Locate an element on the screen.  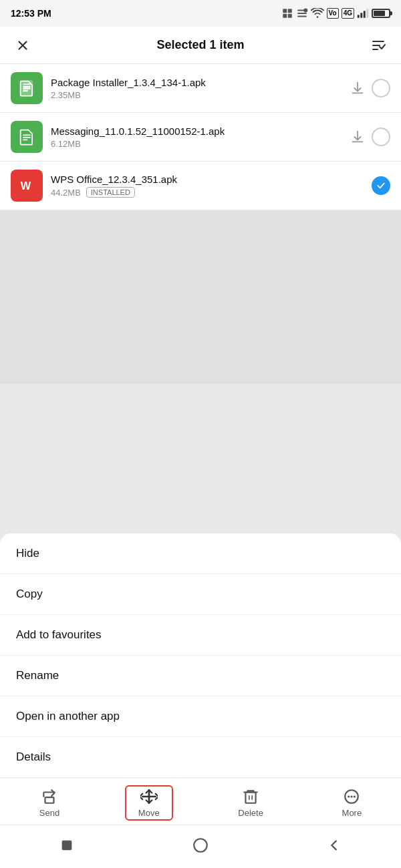
file-name-2: Messaging_11.0.1.52_11000152-1.apk is located at coordinates (200, 131).